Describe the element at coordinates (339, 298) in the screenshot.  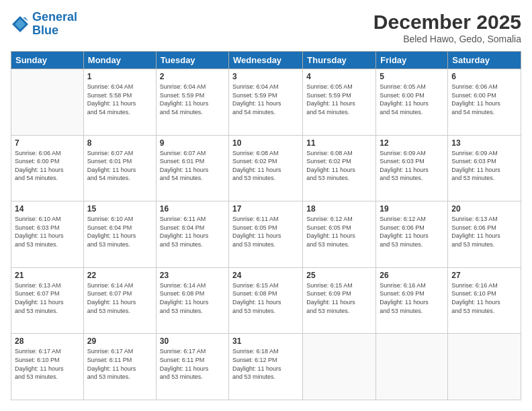
I see `day-info: Sunrise: 6:15 AM Sunset: 6:09 PM Dayligh…` at that location.